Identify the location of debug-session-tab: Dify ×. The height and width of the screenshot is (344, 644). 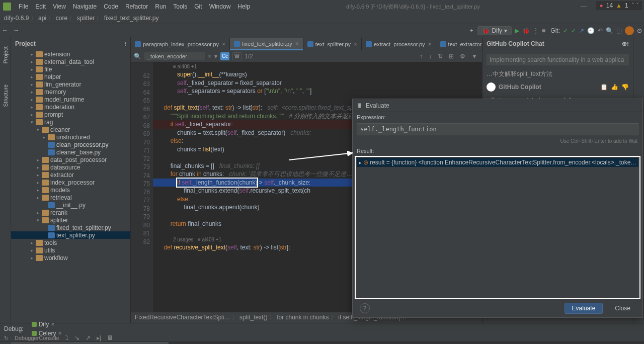
(47, 324).